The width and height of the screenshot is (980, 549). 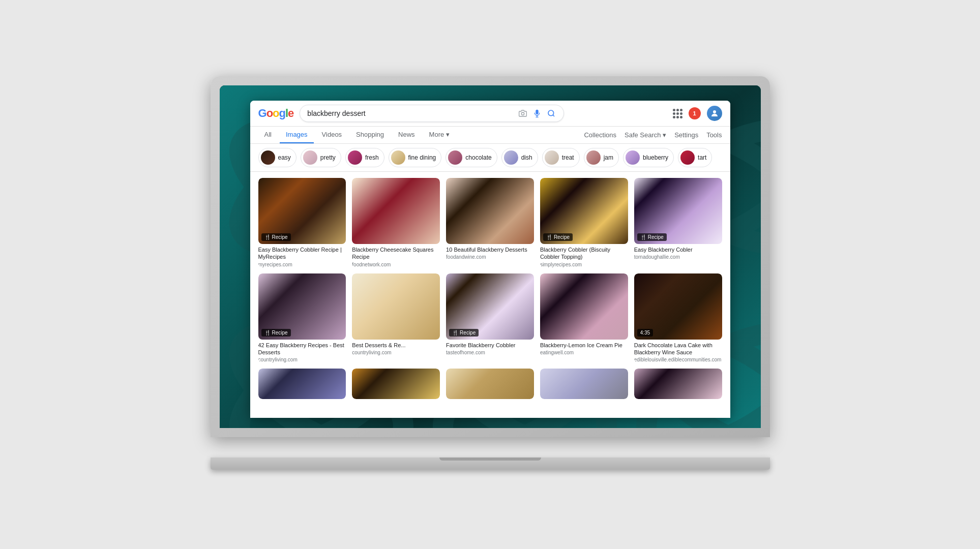 I want to click on result-source-9: eatingwell.com, so click(x=584, y=353).